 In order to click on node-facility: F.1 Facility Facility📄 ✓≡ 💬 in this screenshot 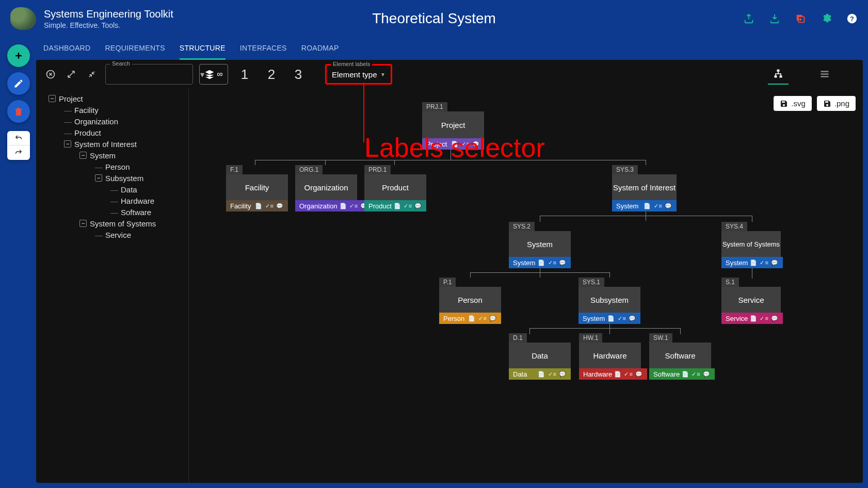, I will do `click(257, 188)`.